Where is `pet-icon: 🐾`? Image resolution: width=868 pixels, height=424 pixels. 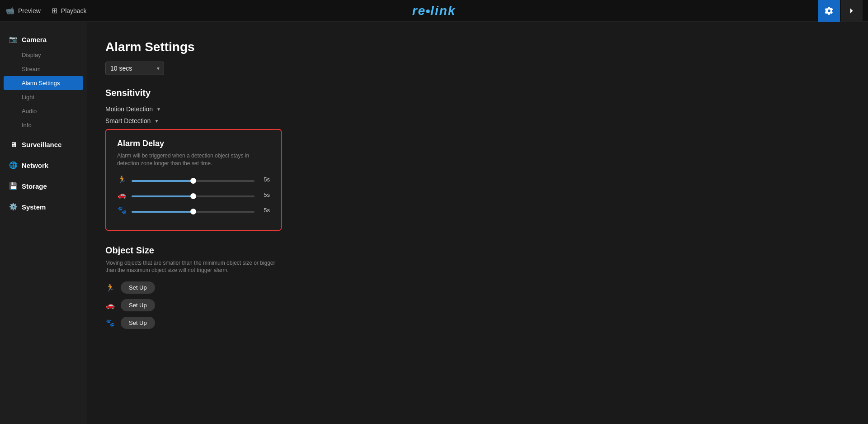
pet-icon: 🐾 is located at coordinates (122, 210).